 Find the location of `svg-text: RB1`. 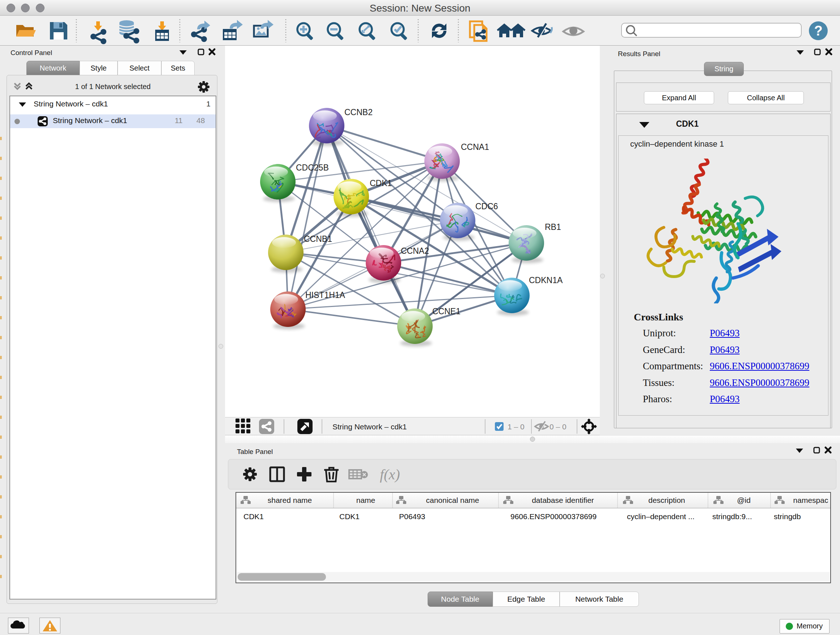

svg-text: RB1 is located at coordinates (553, 227).